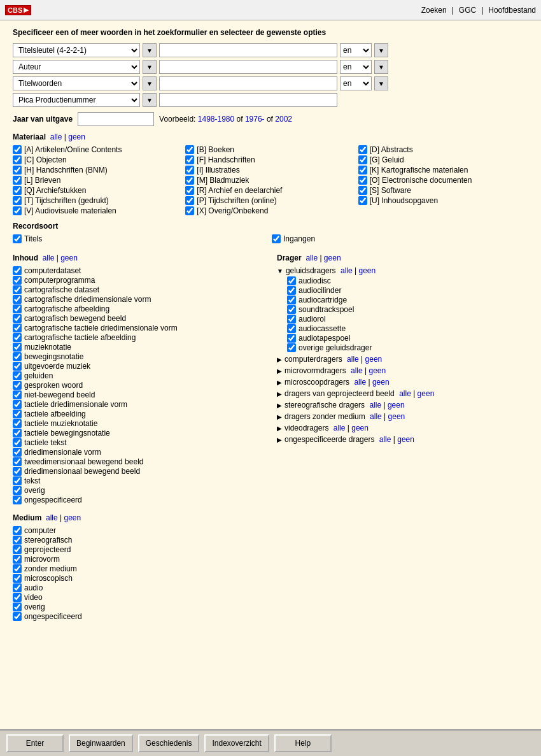 The height and width of the screenshot is (756, 541). Describe the element at coordinates (292, 338) in the screenshot. I see `drager-audiotapespoel` at that location.